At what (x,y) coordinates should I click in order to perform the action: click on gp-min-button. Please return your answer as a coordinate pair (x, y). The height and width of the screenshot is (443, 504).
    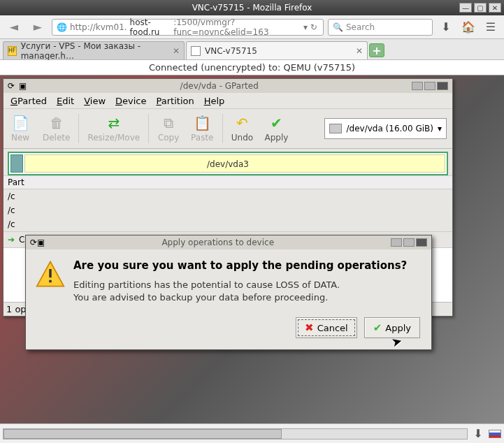
    Looking at the image, I should click on (417, 86).